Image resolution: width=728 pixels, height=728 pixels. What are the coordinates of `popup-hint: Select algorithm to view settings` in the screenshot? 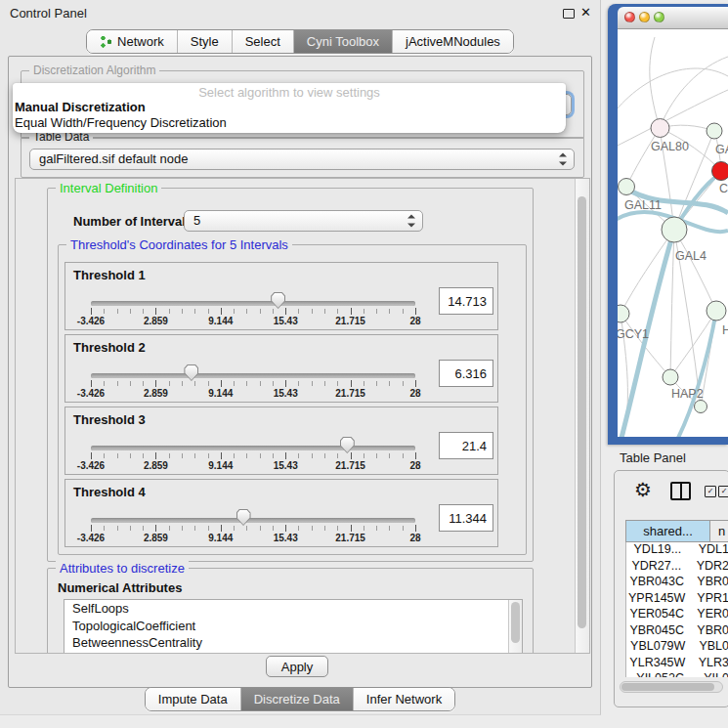 It's located at (289, 92).